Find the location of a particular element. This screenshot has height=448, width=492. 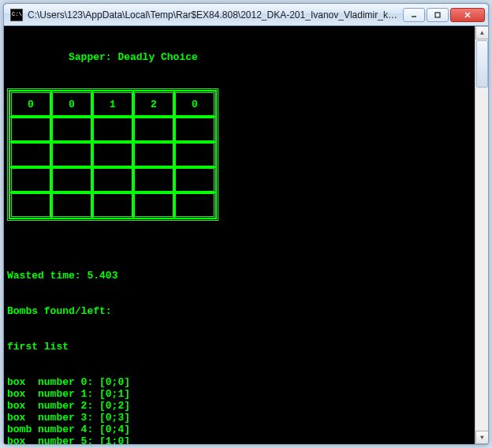

list-item: box number 5: [1;0] is located at coordinates (240, 440).